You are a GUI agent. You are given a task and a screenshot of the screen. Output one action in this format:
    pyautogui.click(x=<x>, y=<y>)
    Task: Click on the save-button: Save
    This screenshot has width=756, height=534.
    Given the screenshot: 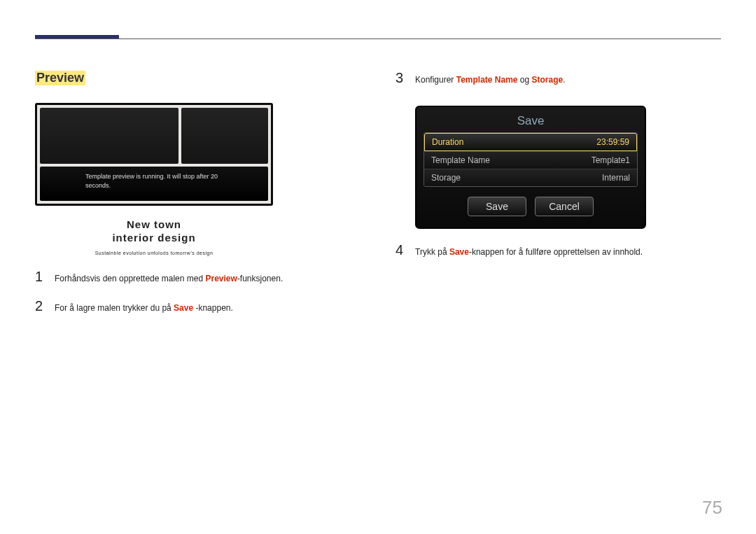 What is the action you would take?
    pyautogui.click(x=497, y=206)
    